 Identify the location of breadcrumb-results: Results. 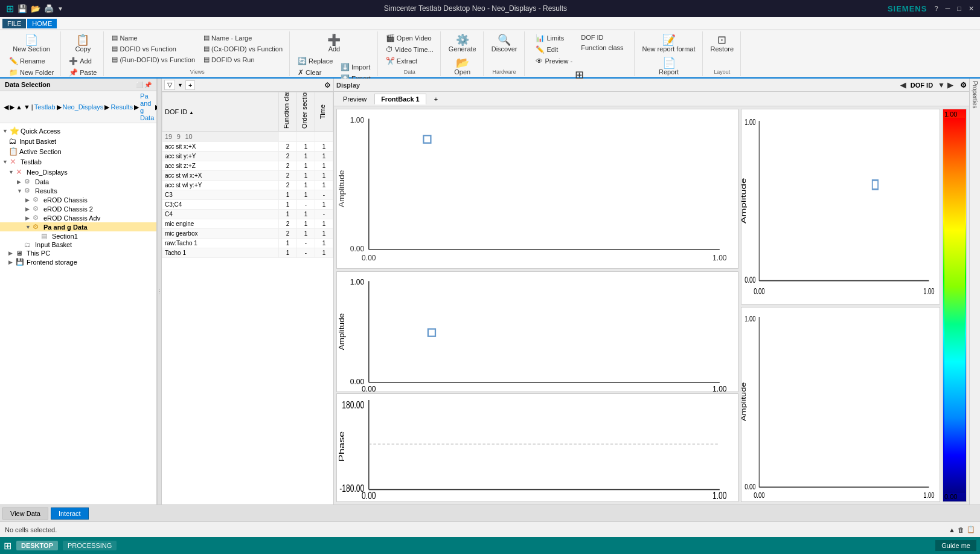
(122, 107).